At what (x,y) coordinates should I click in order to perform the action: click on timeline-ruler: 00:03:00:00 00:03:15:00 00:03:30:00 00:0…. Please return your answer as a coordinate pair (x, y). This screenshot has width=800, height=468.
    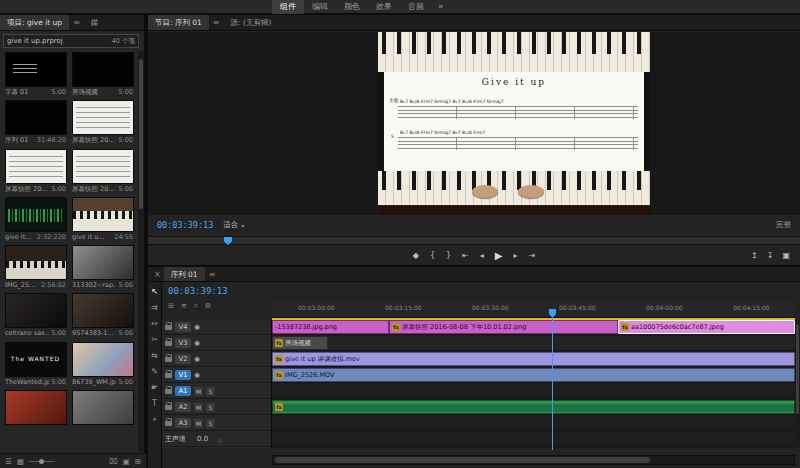
    Looking at the image, I should click on (534, 309).